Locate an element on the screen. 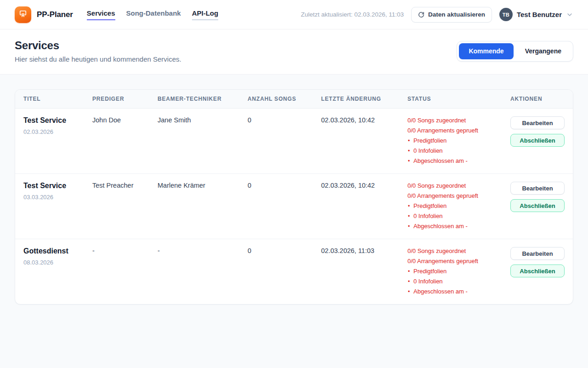 This screenshot has height=368, width=588. preacher-cell: John Doe is located at coordinates (125, 141).